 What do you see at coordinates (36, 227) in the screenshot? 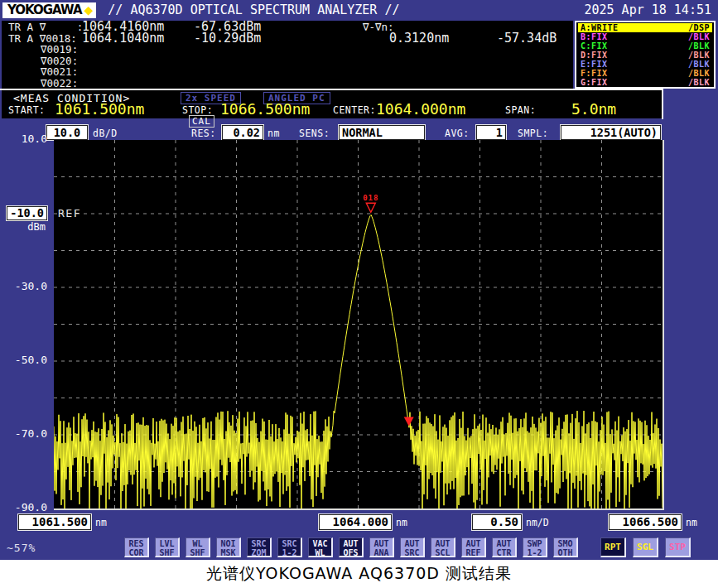
I see `y-axis-unit: dBm` at bounding box center [36, 227].